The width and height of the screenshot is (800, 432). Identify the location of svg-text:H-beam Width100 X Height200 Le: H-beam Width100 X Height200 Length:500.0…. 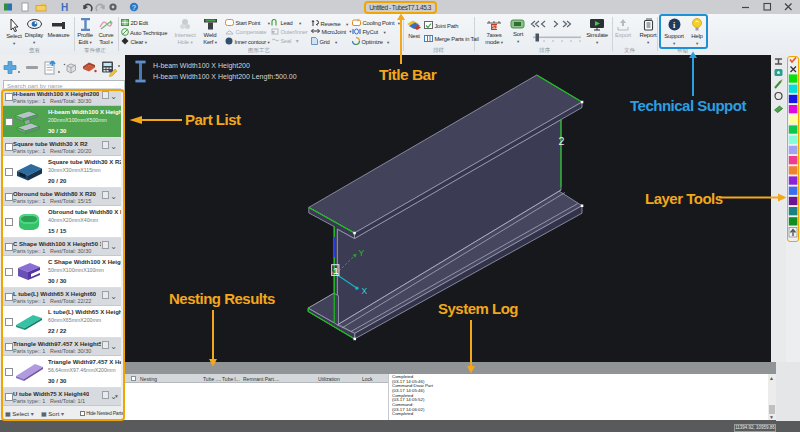
(225, 77).